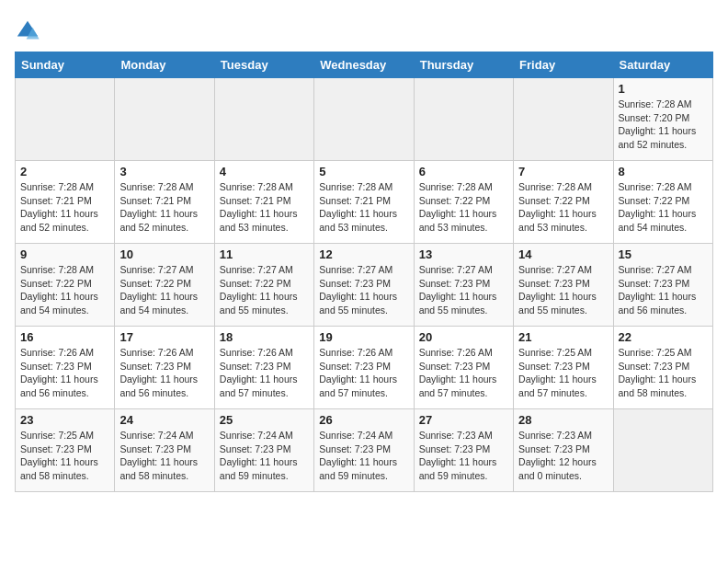  I want to click on day-number: 28, so click(563, 419).